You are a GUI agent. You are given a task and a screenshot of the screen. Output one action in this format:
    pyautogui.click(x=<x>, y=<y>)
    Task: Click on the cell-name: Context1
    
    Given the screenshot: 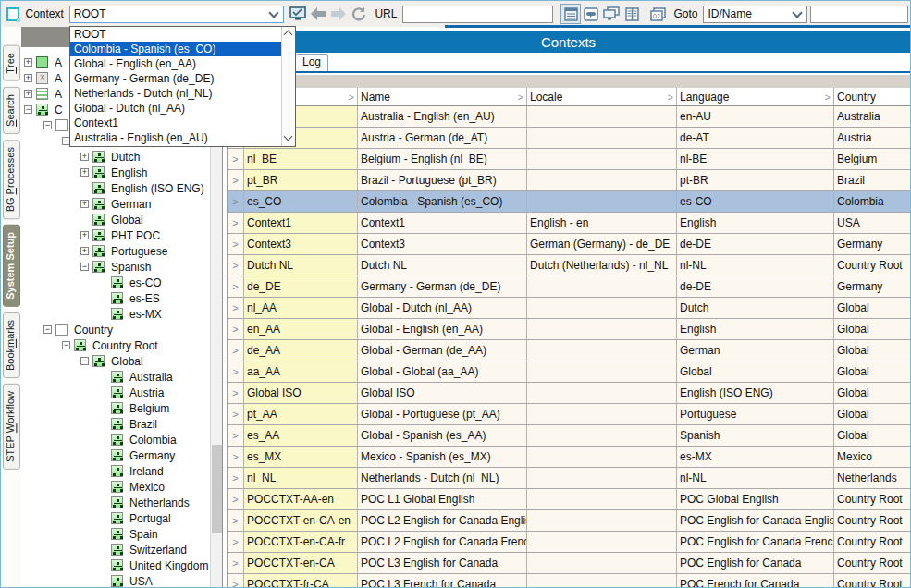 What is the action you would take?
    pyautogui.click(x=442, y=223)
    